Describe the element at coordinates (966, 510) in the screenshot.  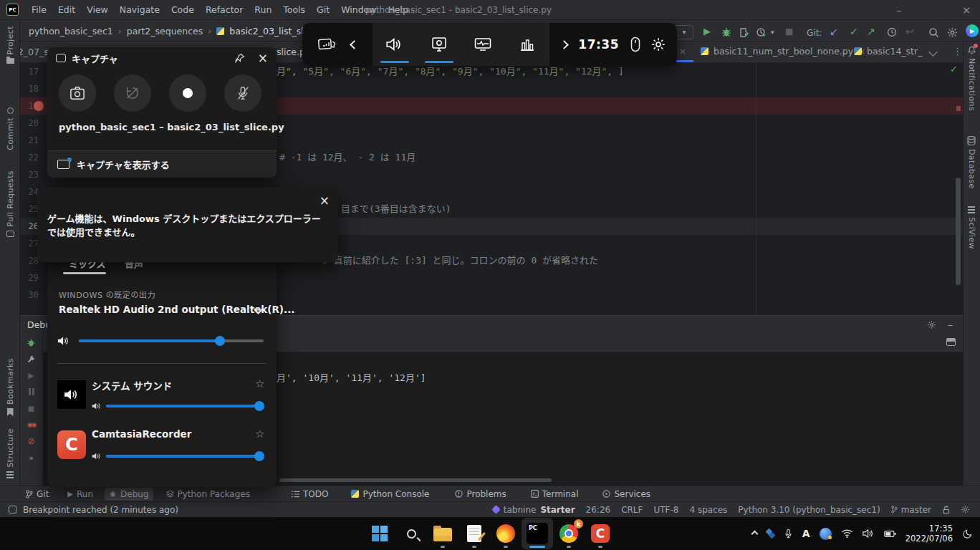
I see `status-gear-icon` at that location.